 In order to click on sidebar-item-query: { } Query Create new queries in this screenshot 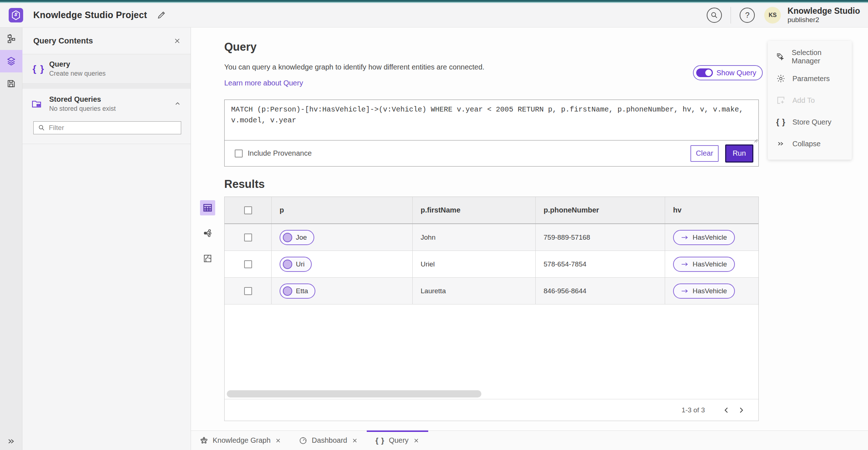, I will do `click(106, 69)`.